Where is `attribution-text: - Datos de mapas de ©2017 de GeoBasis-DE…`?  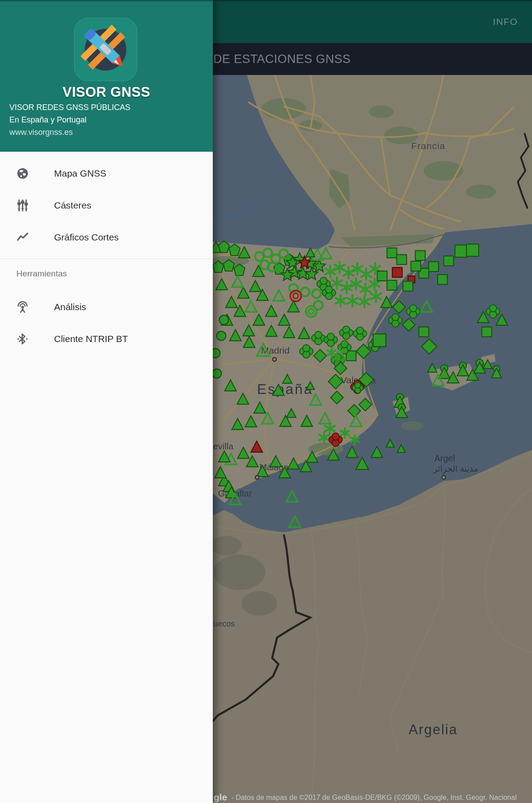
attribution-text: - Datos de mapas de ©2017 de GeoBasis-DE… is located at coordinates (374, 798).